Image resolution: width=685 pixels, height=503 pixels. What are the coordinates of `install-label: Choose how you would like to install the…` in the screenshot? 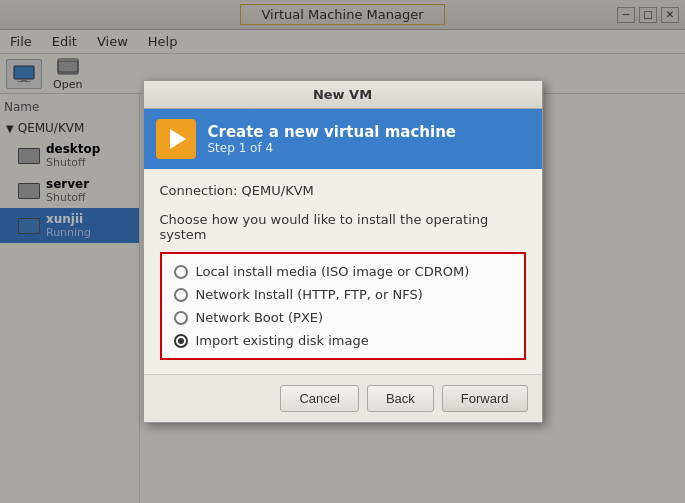 It's located at (343, 227).